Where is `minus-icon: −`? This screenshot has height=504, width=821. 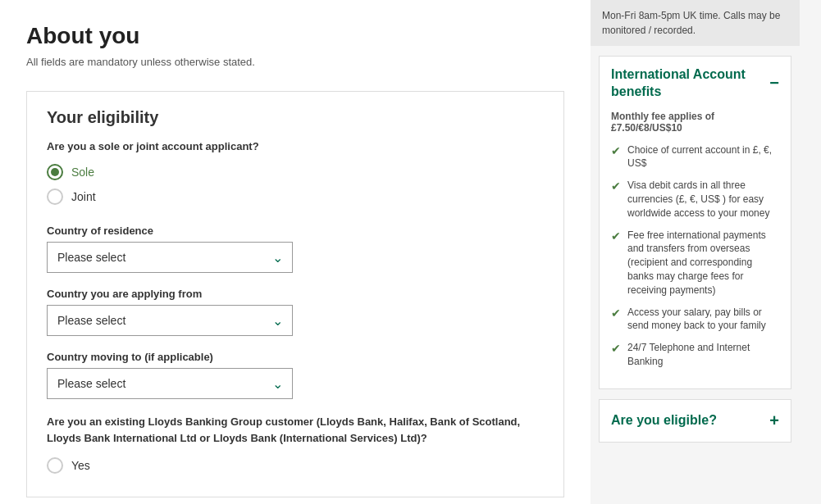
minus-icon: − is located at coordinates (774, 84).